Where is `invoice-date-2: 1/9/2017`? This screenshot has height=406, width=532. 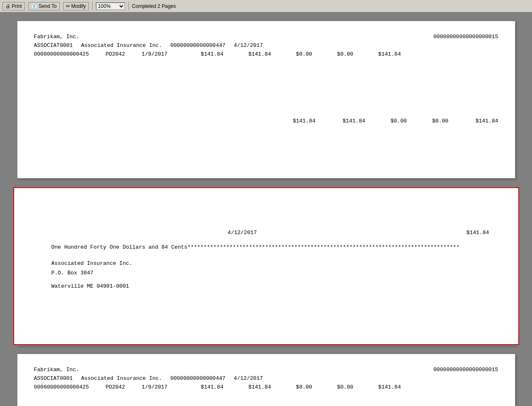 invoice-date-2: 1/9/2017 is located at coordinates (154, 387).